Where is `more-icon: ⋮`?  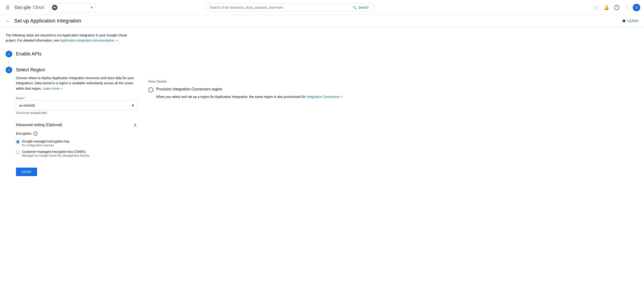 more-icon: ⋮ is located at coordinates (627, 8).